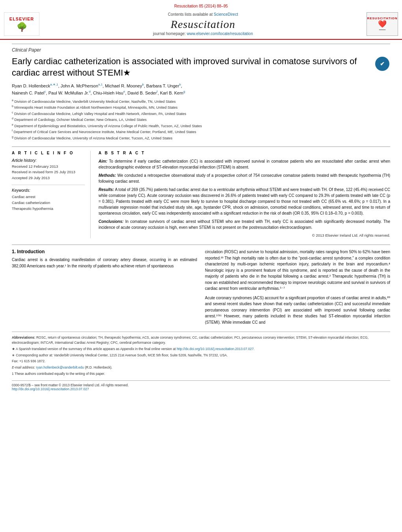  What do you see at coordinates (24, 367) in the screenshot?
I see `email-label: E-mail address:` at bounding box center [24, 367].